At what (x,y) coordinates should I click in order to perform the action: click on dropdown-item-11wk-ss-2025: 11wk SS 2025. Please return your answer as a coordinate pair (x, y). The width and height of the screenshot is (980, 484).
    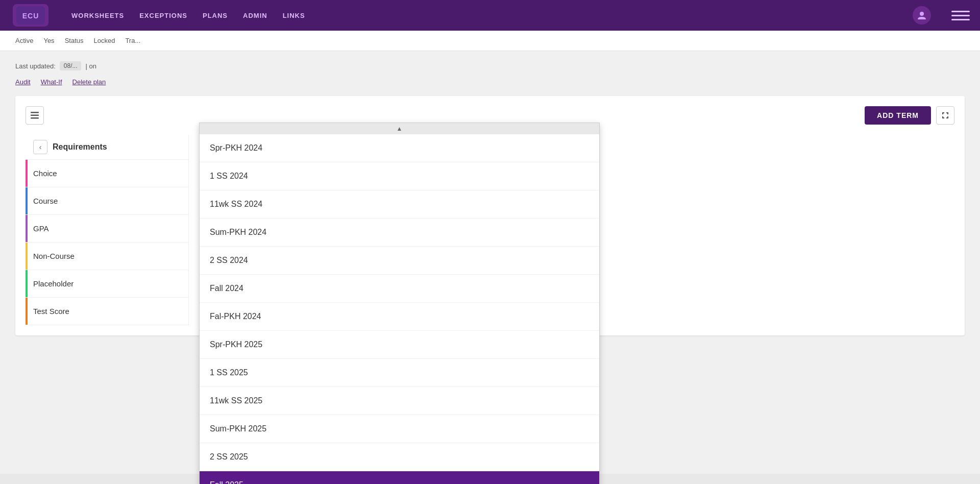
    Looking at the image, I should click on (399, 401).